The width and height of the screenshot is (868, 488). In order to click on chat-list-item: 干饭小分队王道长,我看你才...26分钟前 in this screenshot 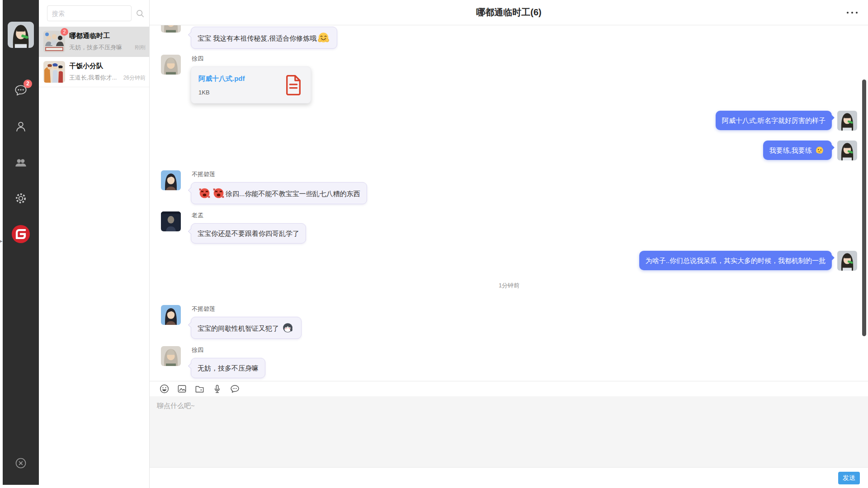, I will do `click(94, 72)`.